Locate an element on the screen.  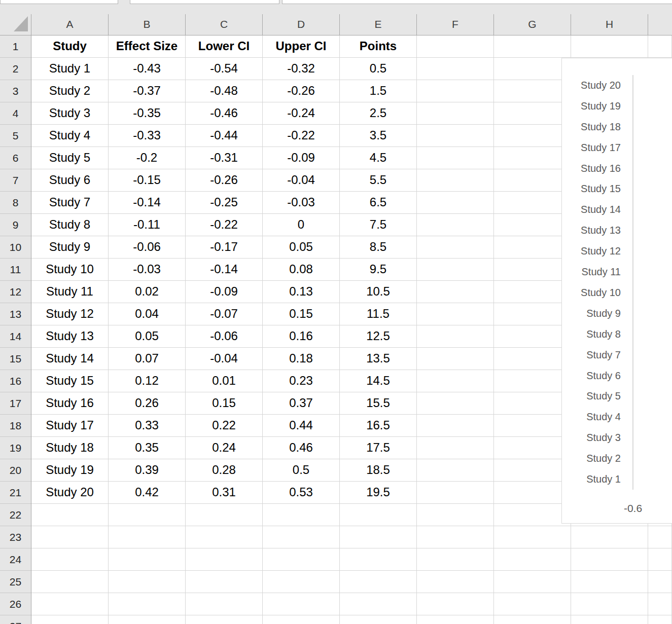
cell-G23 is located at coordinates (533, 537).